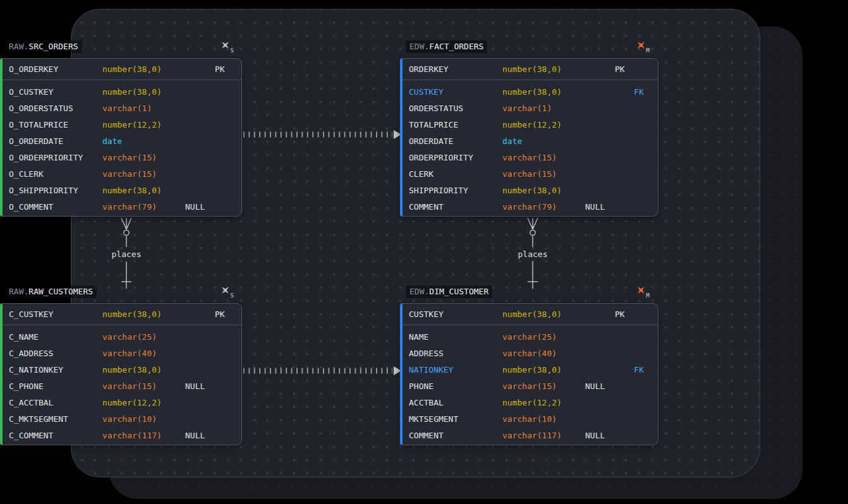 The width and height of the screenshot is (848, 504). What do you see at coordinates (456, 370) in the screenshot?
I see `column-name: NATIONKEY` at bounding box center [456, 370].